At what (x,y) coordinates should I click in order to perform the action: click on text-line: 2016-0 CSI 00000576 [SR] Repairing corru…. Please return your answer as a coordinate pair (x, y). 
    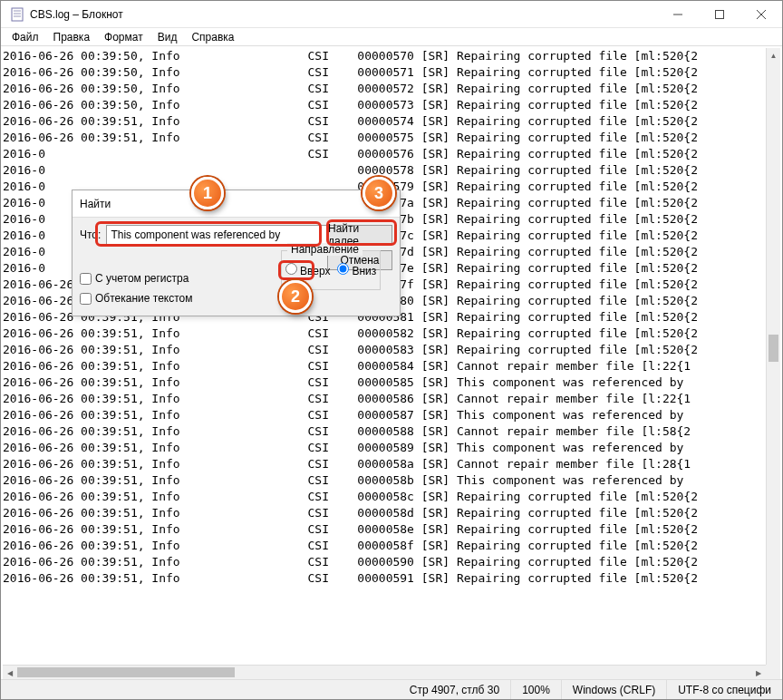
    Looking at the image, I should click on (384, 154).